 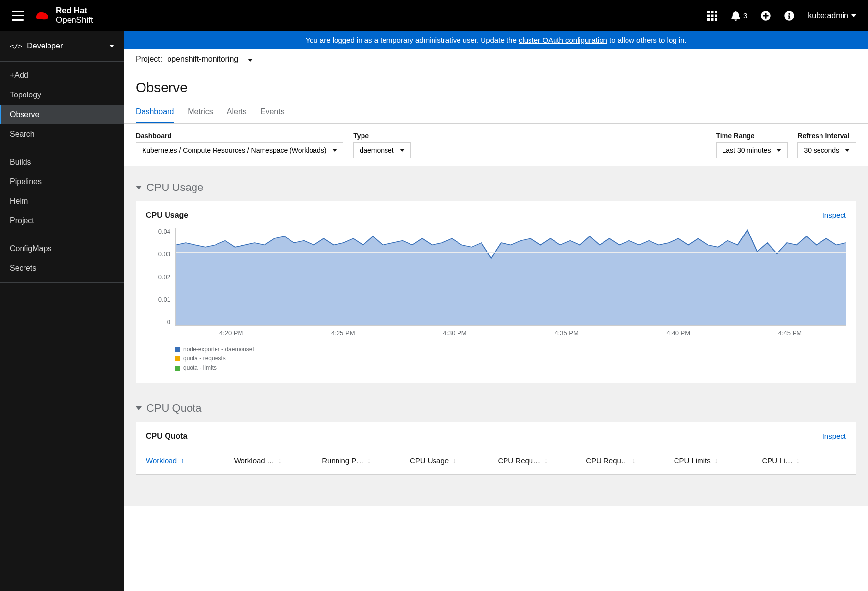 What do you see at coordinates (343, 333) in the screenshot?
I see `x-tick: 4:25 PM` at bounding box center [343, 333].